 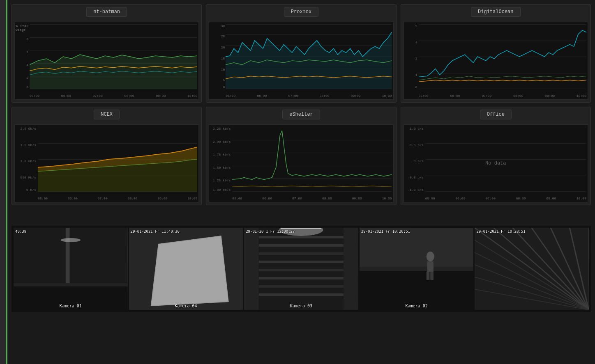 What do you see at coordinates (500, 231) in the screenshot?
I see `camera-5-timestamp: 29-01-2021 Fr 10:28:51` at bounding box center [500, 231].